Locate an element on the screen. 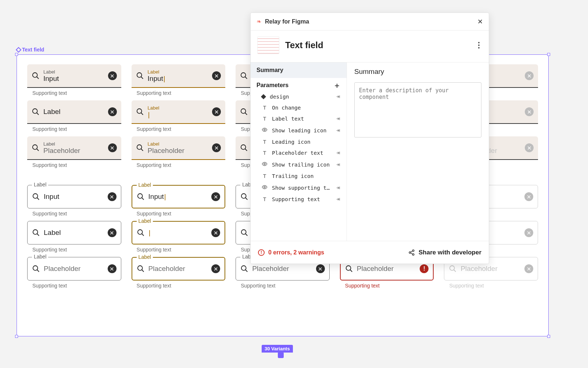 This screenshot has width=588, height=368. parameter-row: Show trailing icon is located at coordinates (298, 165).